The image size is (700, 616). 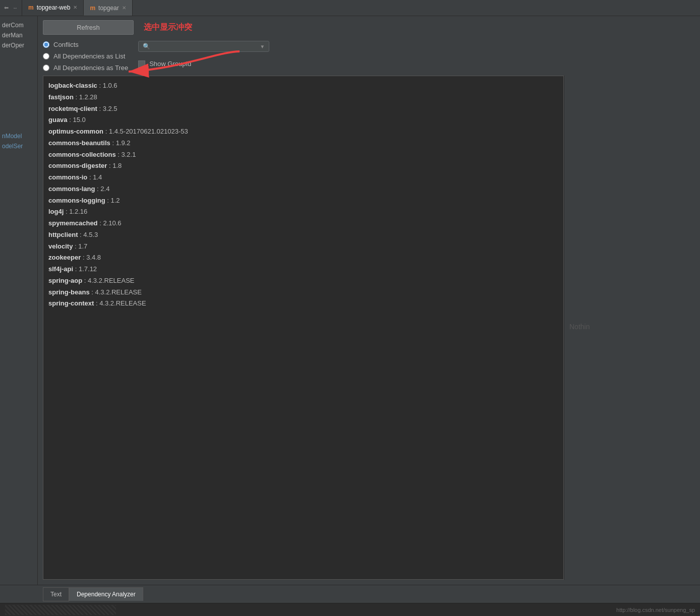 I want to click on dep-version: : 1.2.16, so click(x=76, y=212).